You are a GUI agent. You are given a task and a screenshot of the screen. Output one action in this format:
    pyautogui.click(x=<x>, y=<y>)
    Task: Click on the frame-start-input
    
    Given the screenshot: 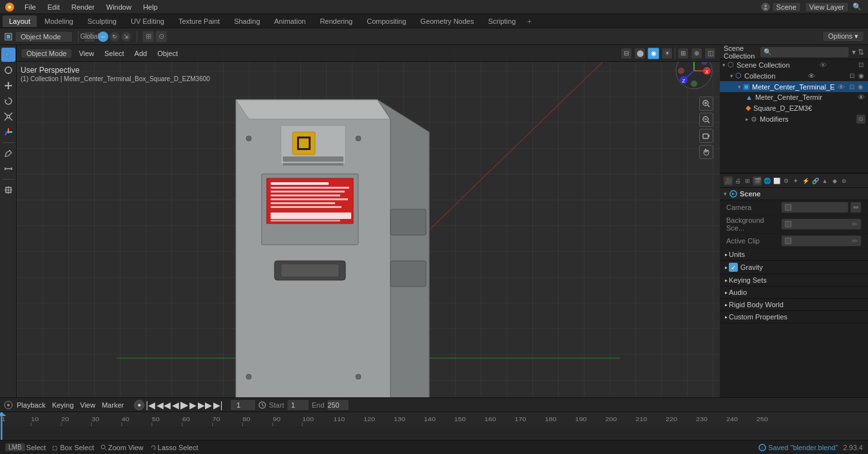 What is the action you would take?
    pyautogui.click(x=298, y=405)
    